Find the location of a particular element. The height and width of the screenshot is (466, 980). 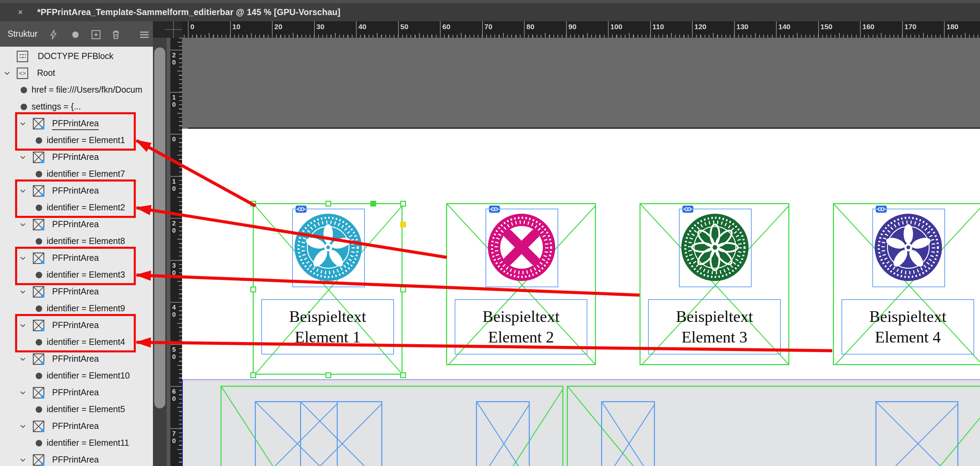

selection-reference-handle is located at coordinates (373, 204).